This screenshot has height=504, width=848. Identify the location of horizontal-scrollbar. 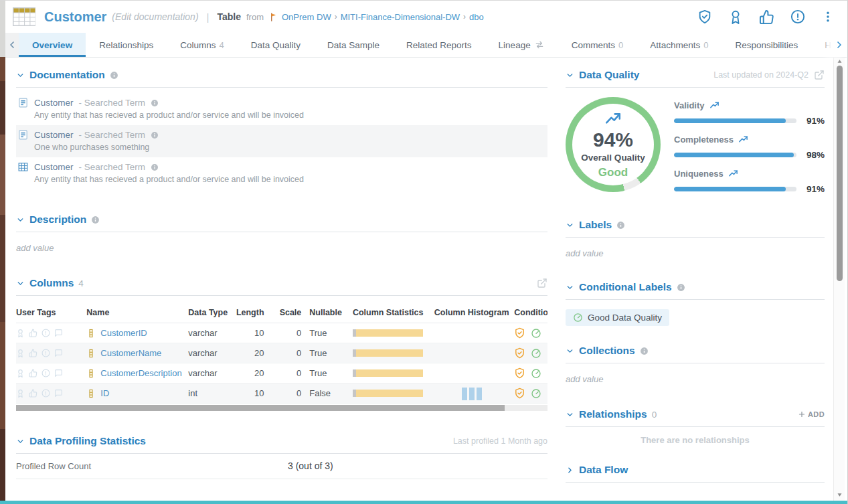
(282, 408).